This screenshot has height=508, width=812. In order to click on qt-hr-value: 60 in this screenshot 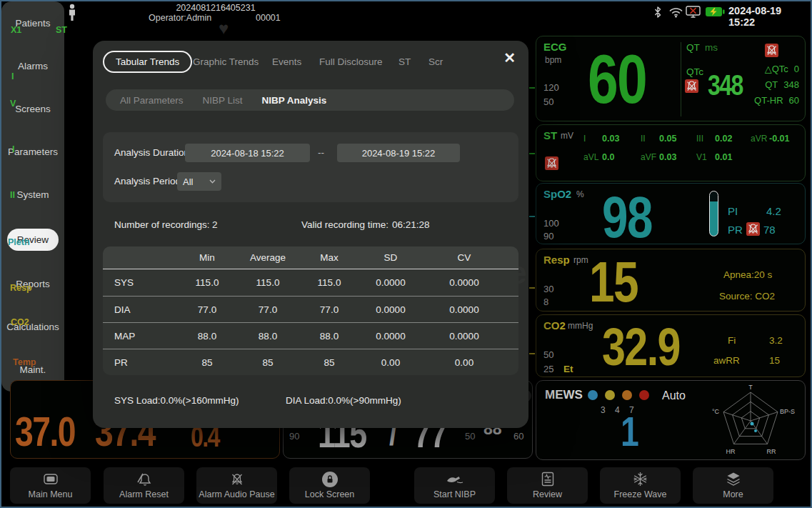, I will do `click(794, 100)`.